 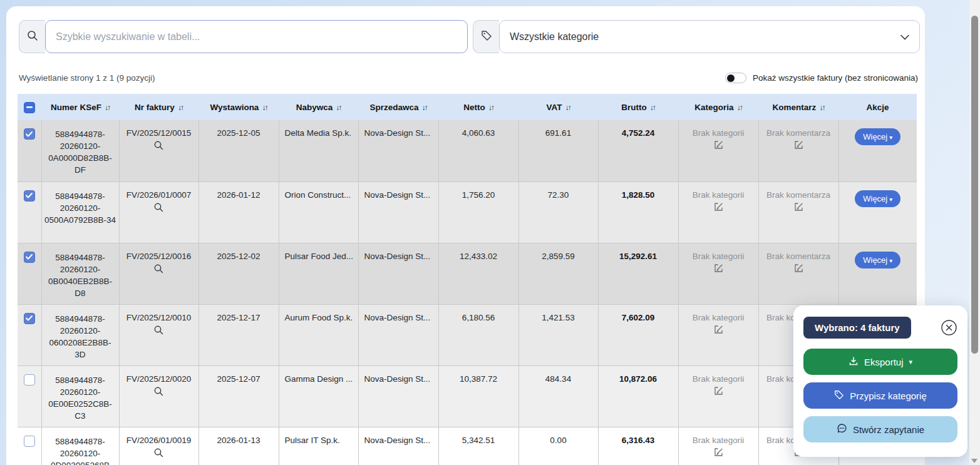 I want to click on selection-panel-header: Wybrano: 4 faktury, so click(x=880, y=328).